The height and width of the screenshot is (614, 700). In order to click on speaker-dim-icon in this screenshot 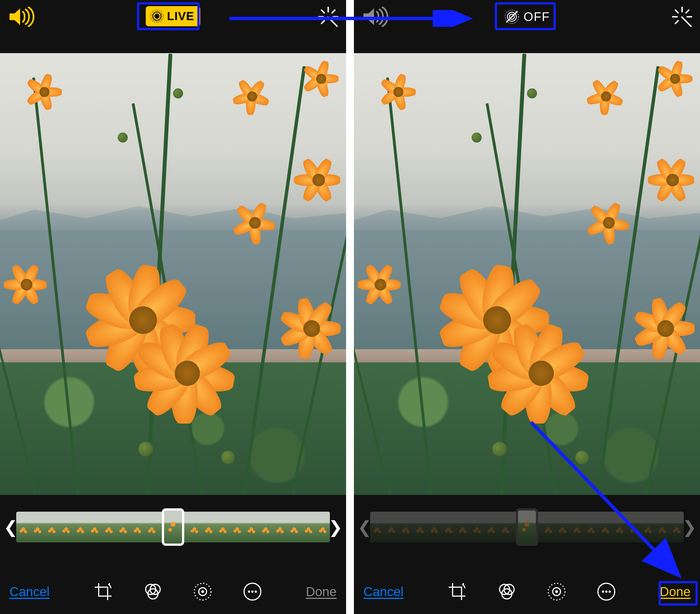, I will do `click(375, 17)`.